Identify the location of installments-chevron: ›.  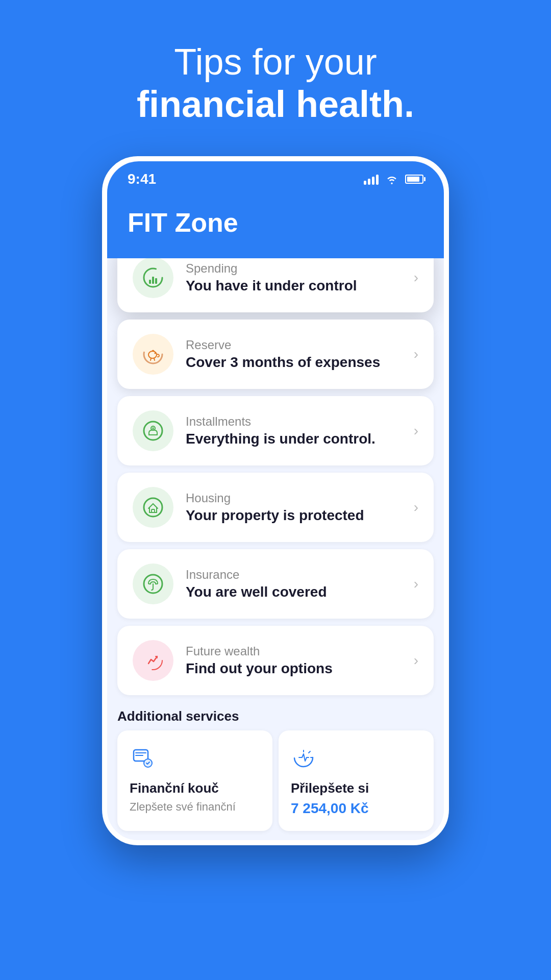
(416, 431).